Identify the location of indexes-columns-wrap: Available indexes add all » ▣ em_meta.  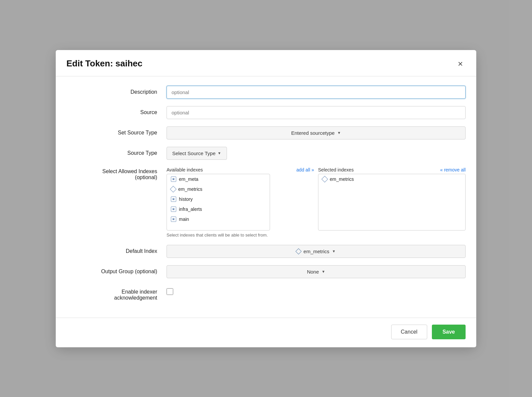
(316, 199).